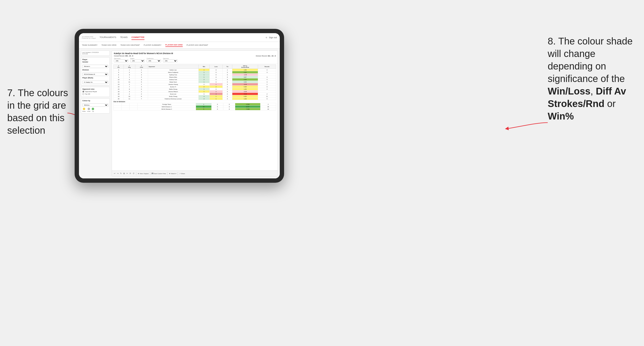 Image resolution: width=644 pixels, height=346 pixels. Describe the element at coordinates (195, 89) in the screenshot. I see `table-row: 15 8 5 Stella Cheng 1 0 0 1.25 4` at that location.